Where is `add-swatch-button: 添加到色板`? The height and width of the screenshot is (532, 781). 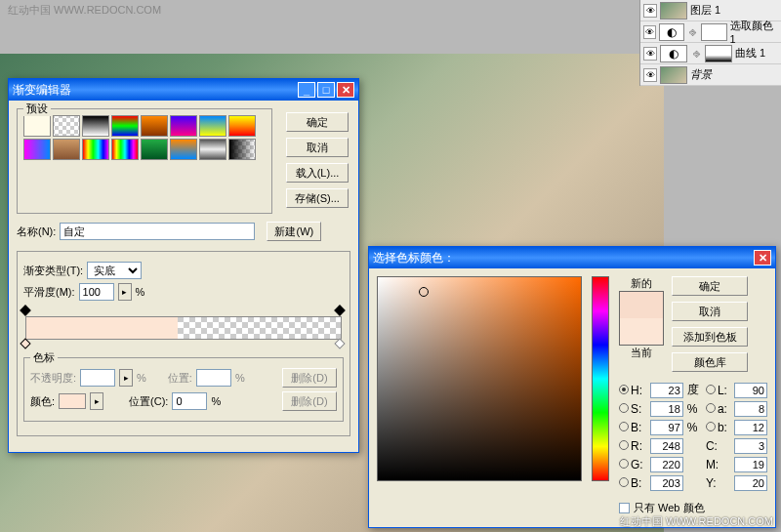 add-swatch-button: 添加到色板 is located at coordinates (710, 337).